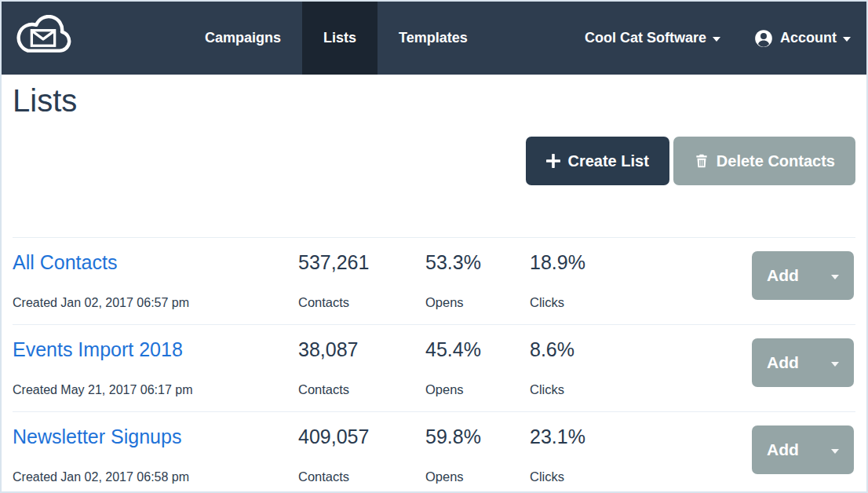 The height and width of the screenshot is (493, 868). Describe the element at coordinates (155, 262) in the screenshot. I see `list-name-link: All Contacts` at that location.